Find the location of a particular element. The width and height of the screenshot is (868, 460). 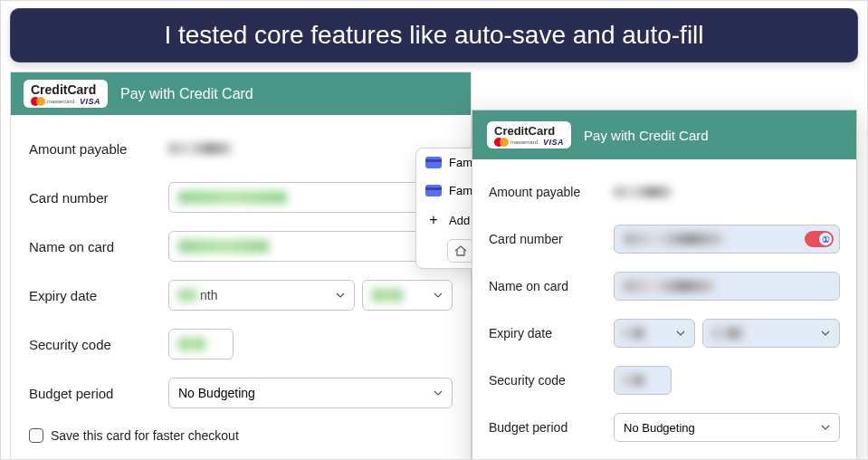

password-manager-toggle: ① is located at coordinates (819, 239).